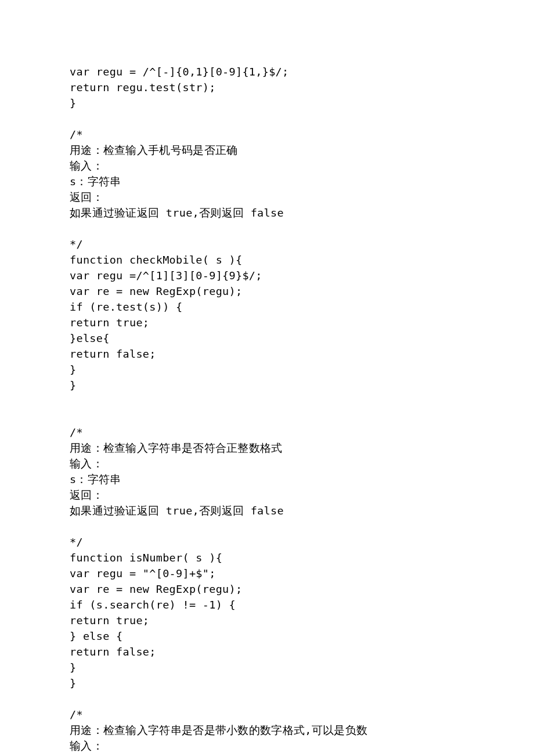  I want to click on code-line: var regu = "^[0-9]+$";, so click(267, 574).